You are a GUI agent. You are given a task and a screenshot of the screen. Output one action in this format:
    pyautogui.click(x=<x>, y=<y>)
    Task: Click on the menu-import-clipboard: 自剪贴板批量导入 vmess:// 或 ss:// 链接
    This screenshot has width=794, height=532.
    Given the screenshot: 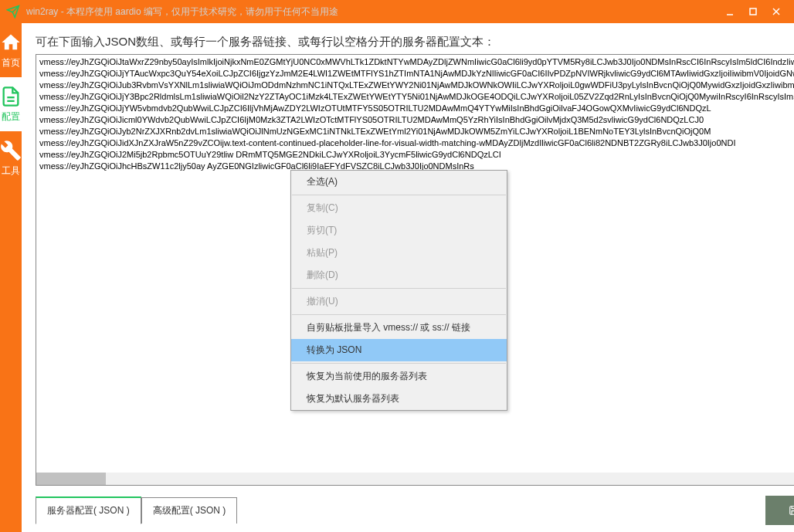 What is the action you would take?
    pyautogui.click(x=399, y=327)
    